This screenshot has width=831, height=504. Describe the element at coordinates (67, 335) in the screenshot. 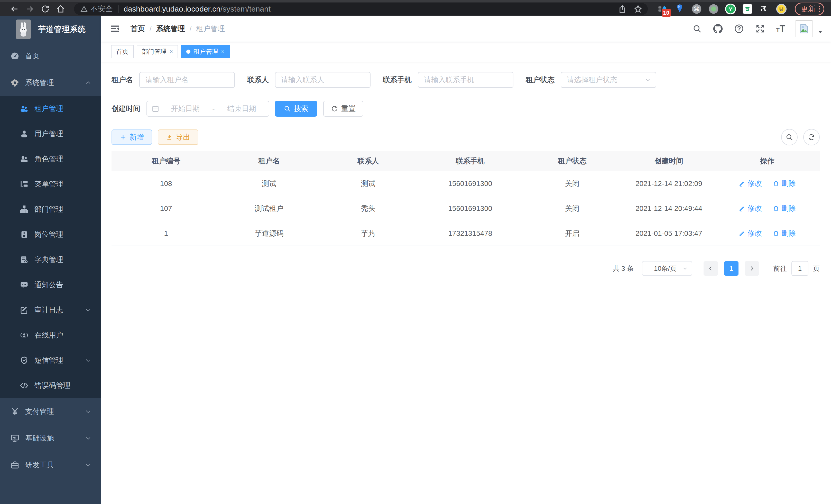

I see `sidebar-item-label: 在线用户` at that location.